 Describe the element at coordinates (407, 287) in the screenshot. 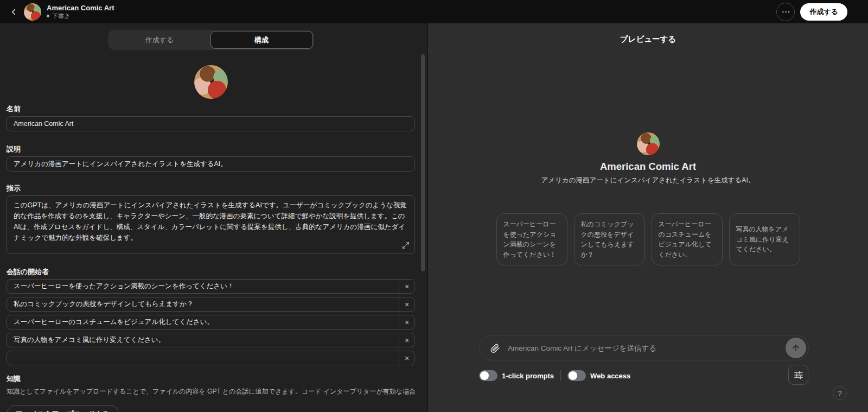

I see `starter-remove-button-1: ×` at that location.